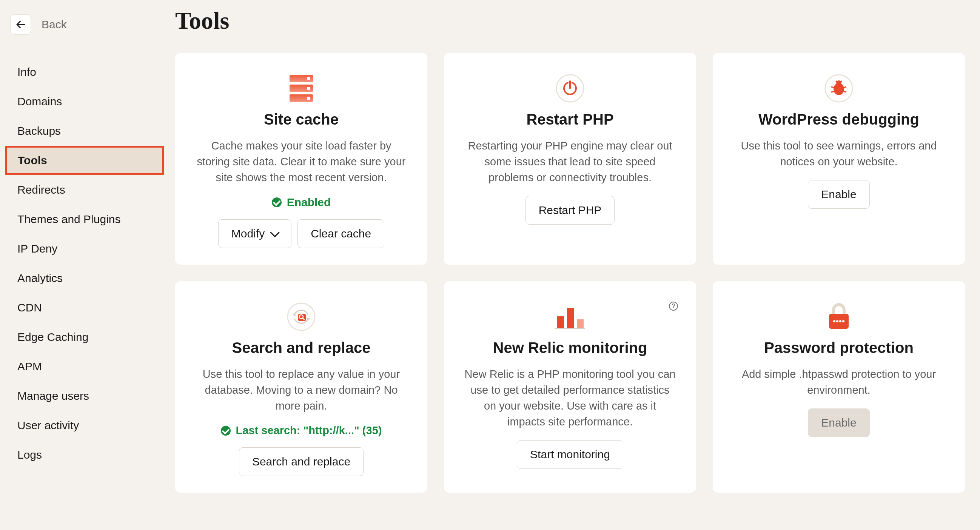 The image size is (980, 530). What do you see at coordinates (21, 24) in the screenshot?
I see `arrow-left-icon` at bounding box center [21, 24].